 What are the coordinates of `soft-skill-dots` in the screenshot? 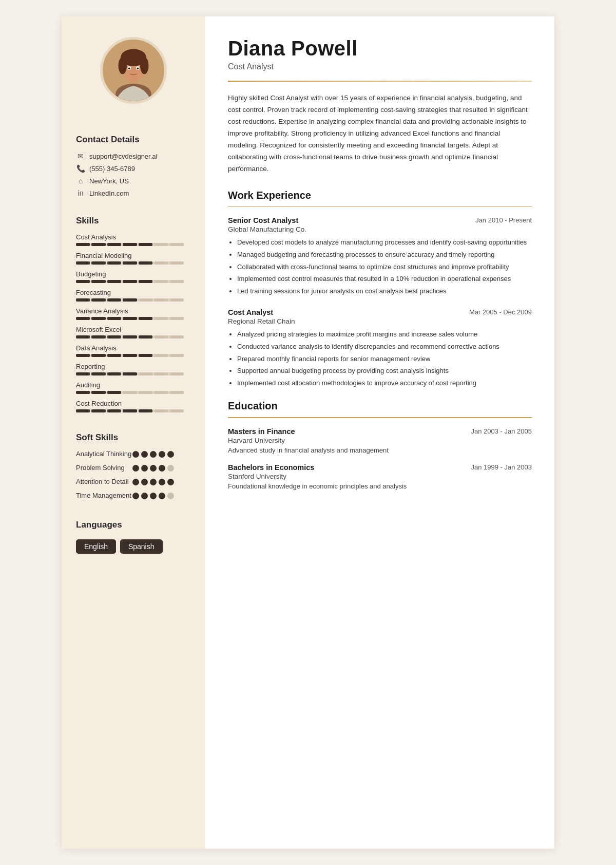 It's located at (153, 454).